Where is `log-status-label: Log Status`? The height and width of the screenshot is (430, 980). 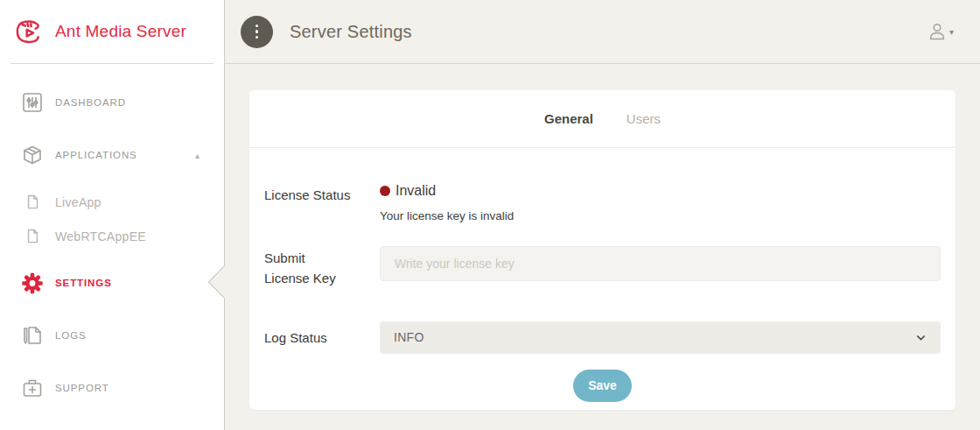
log-status-label: Log Status is located at coordinates (322, 336).